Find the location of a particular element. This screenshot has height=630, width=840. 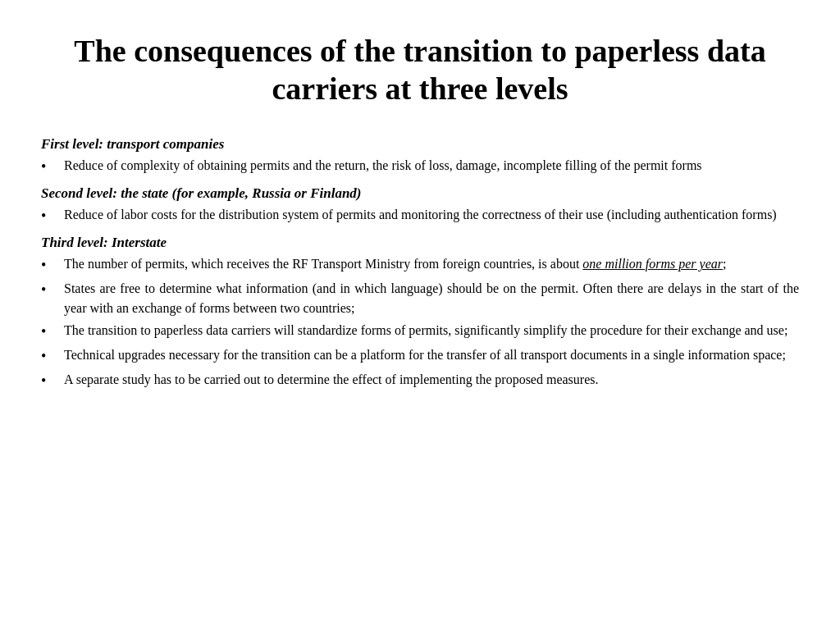

bullet-text: A separate study has to be carried out t… is located at coordinates (431, 379).